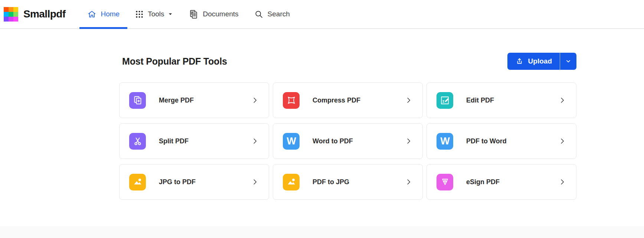 The height and width of the screenshot is (238, 644). Describe the element at coordinates (534, 61) in the screenshot. I see `upload-button: Upload` at that location.